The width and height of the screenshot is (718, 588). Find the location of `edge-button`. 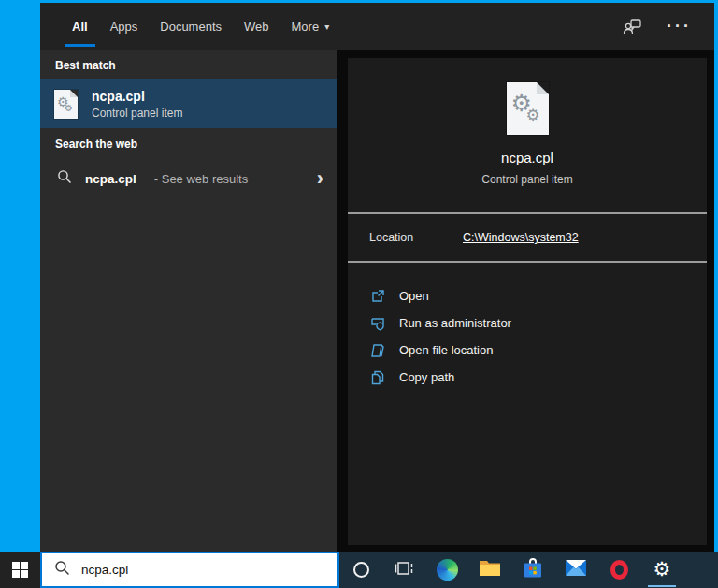

edge-button is located at coordinates (447, 570).